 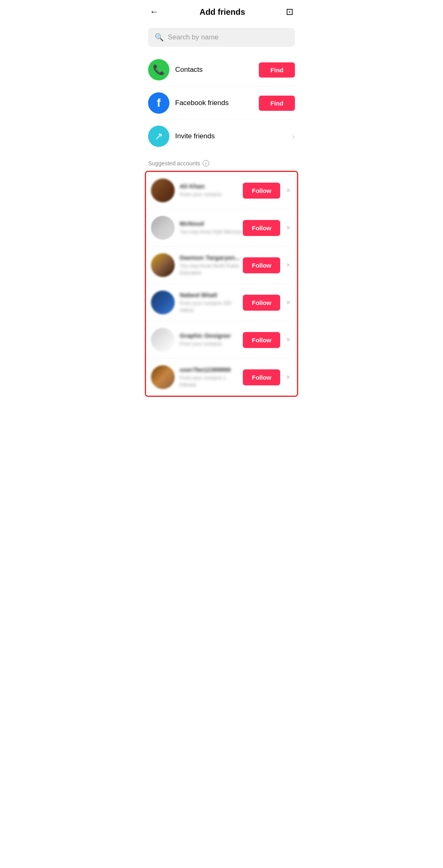 I want to click on suggested-accounts-section: Ali KhanFrom your contactsFollow×McNoudY…, so click(x=222, y=284).